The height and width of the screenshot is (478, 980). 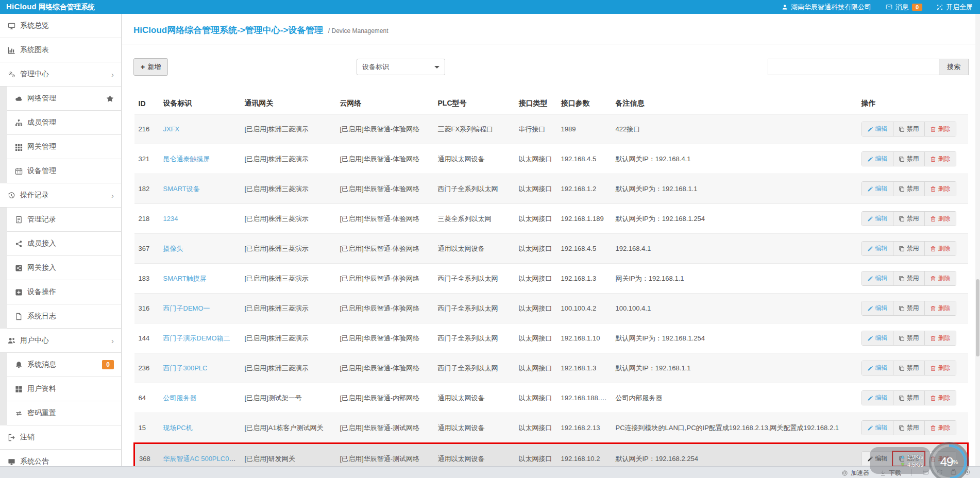 I want to click on sidebar-item-label: 用户中心, so click(x=35, y=340).